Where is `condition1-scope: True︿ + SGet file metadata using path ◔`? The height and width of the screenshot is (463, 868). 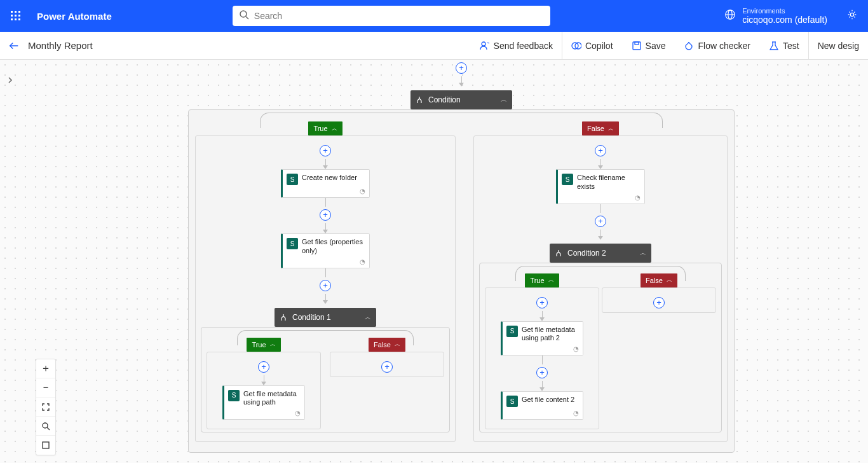
condition1-scope: True︿ + SGet file metadata using path ◔ is located at coordinates (325, 380).